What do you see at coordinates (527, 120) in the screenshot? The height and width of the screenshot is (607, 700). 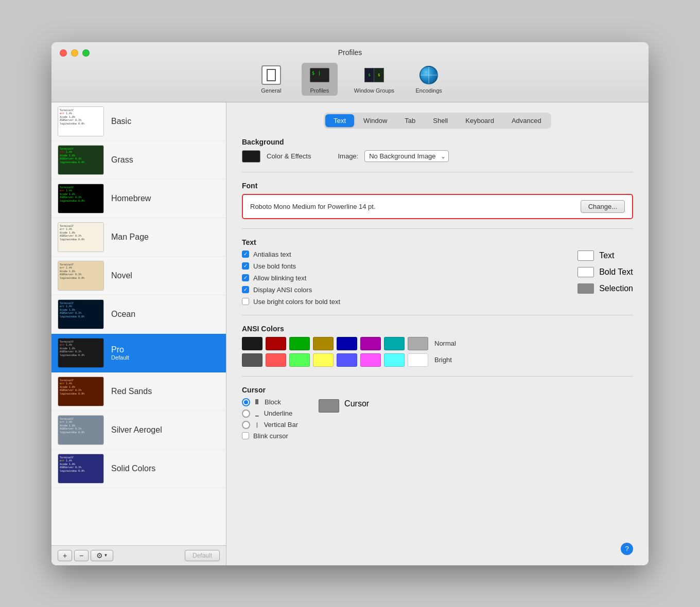 I see `tab-advanced: Advanced` at bounding box center [527, 120].